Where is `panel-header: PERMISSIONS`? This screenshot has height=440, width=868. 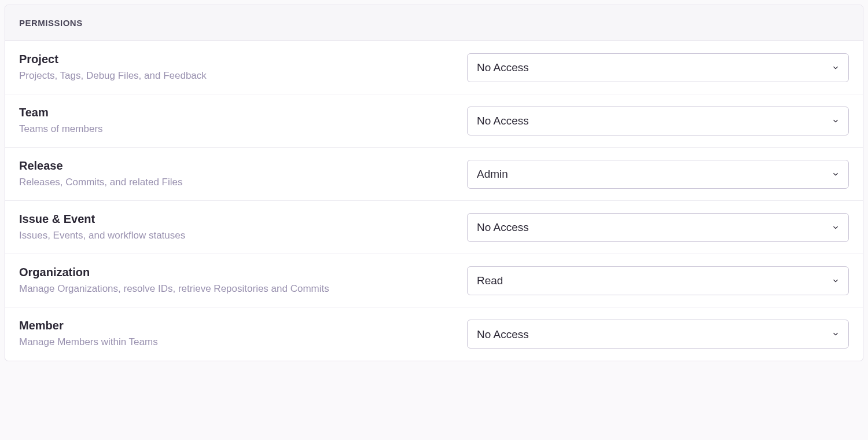 panel-header: PERMISSIONS is located at coordinates (434, 23).